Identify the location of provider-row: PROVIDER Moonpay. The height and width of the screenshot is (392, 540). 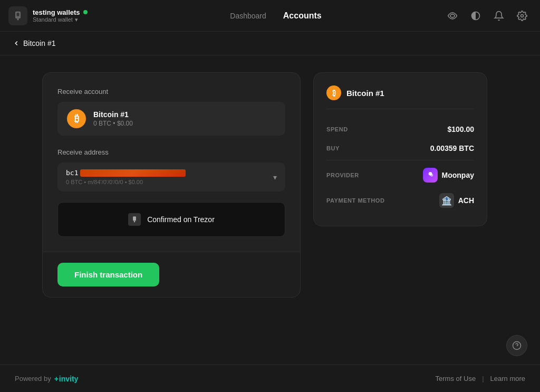
(400, 175).